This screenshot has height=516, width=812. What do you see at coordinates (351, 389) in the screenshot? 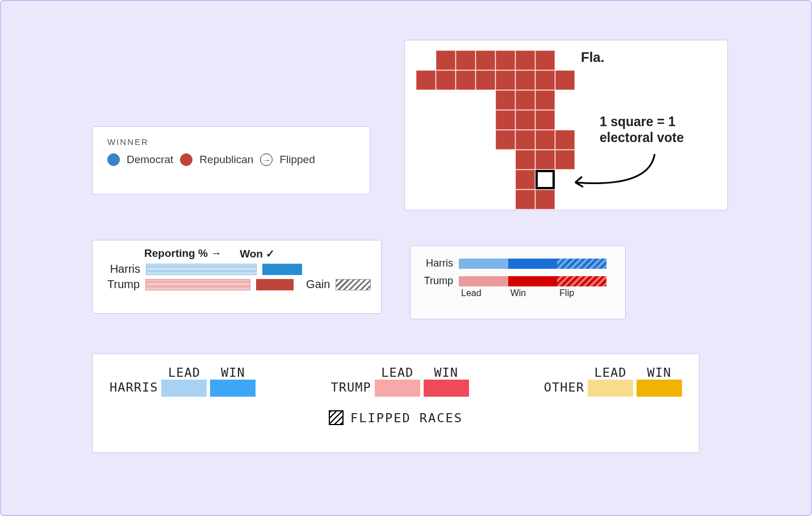
I see `trump-group-label: TRUMP` at bounding box center [351, 389].